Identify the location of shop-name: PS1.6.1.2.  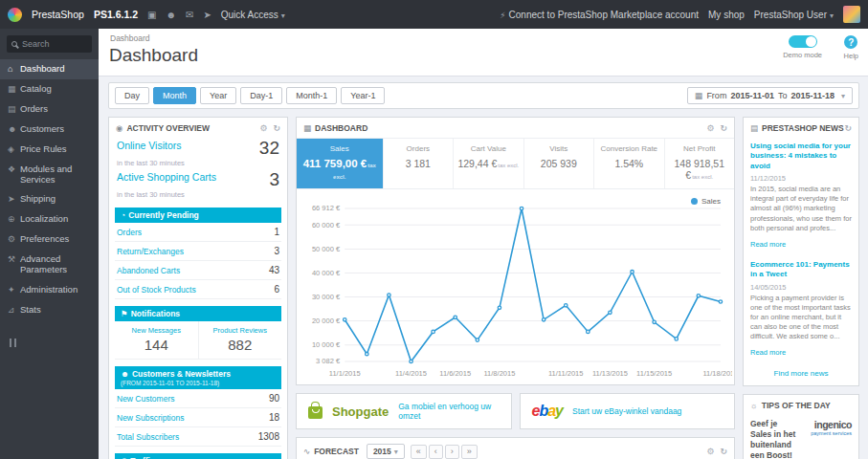
(116, 14).